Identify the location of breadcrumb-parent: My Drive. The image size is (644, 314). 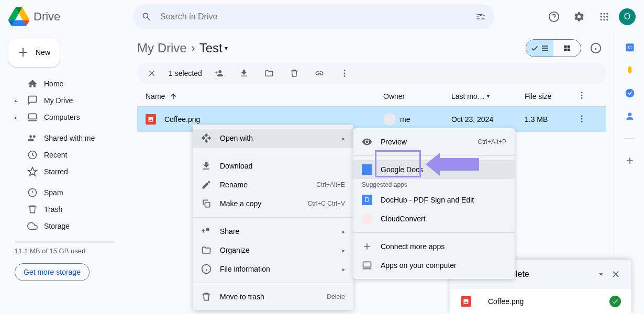
(162, 48).